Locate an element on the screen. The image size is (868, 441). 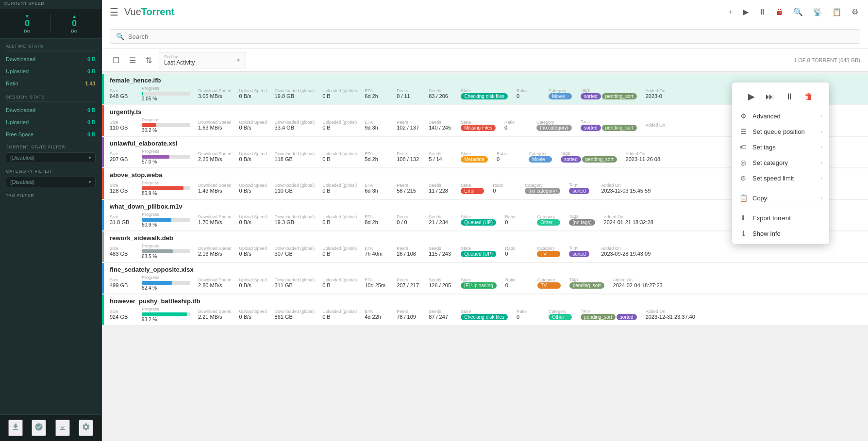
add-button: + is located at coordinates (731, 12).